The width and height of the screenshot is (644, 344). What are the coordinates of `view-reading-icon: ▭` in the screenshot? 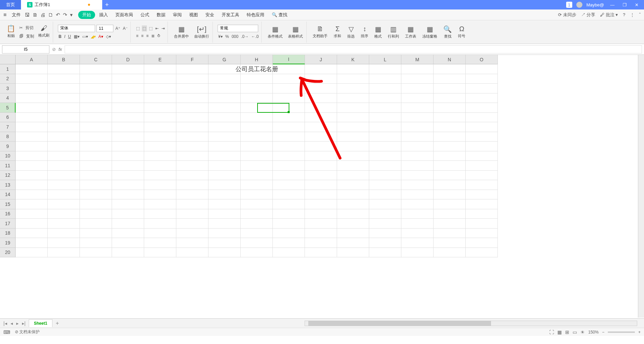 It's located at (575, 332).